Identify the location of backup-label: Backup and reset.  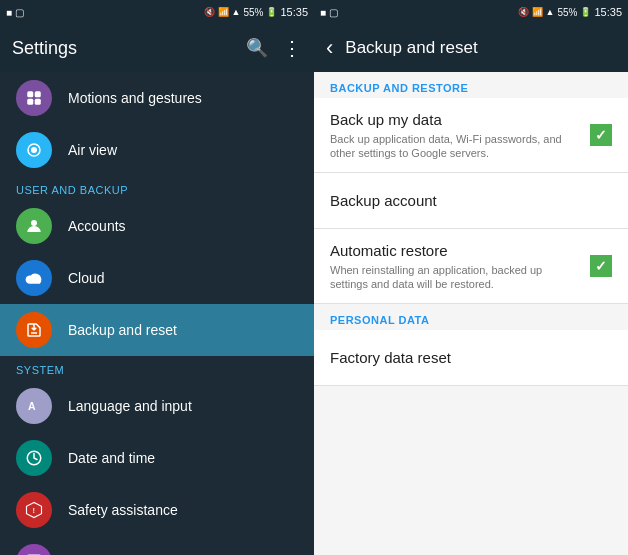
(122, 330).